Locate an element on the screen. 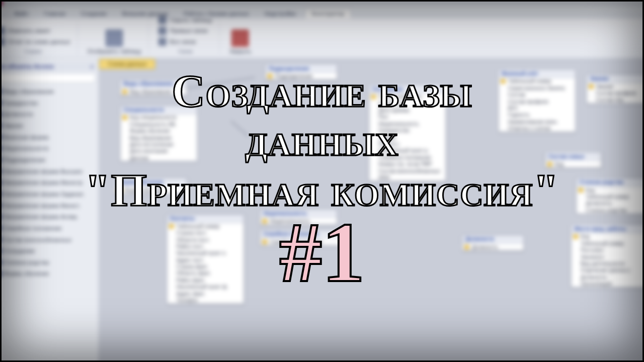 The width and height of the screenshot is (644, 362). nav-item: Гражданство is located at coordinates (48, 103).